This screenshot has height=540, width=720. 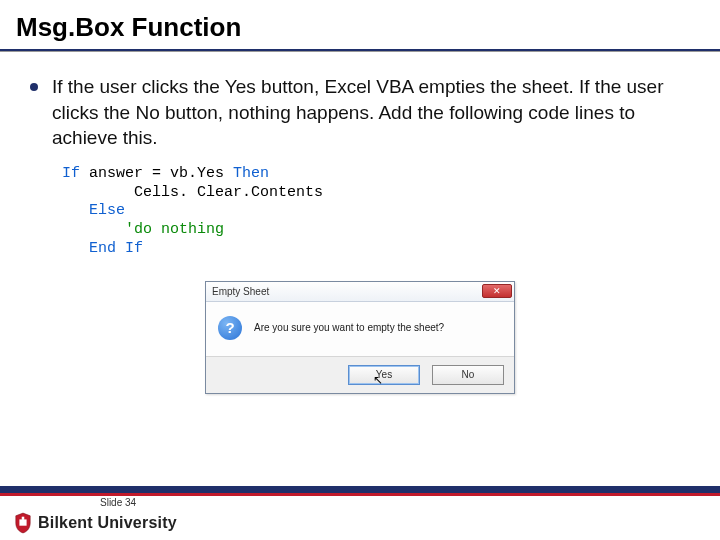 What do you see at coordinates (108, 523) in the screenshot?
I see `university-name: Bilkent University` at bounding box center [108, 523].